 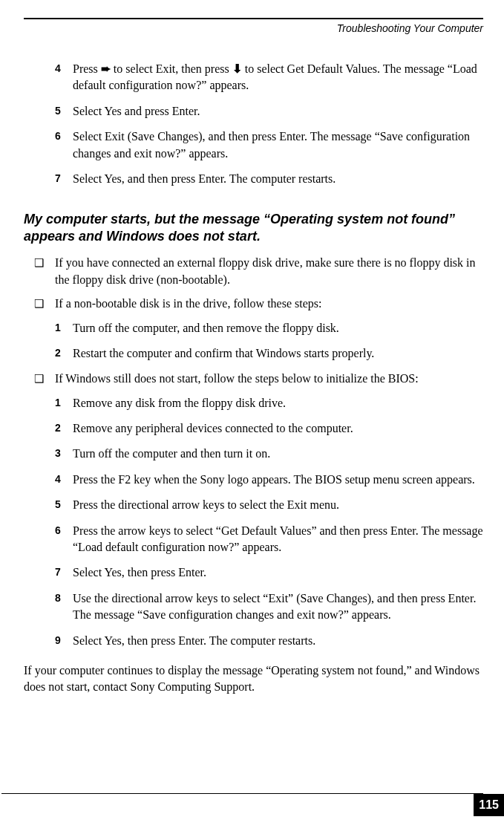 I want to click on step-body: Press the F2 key when the Sony logo appe…, so click(x=278, y=480).